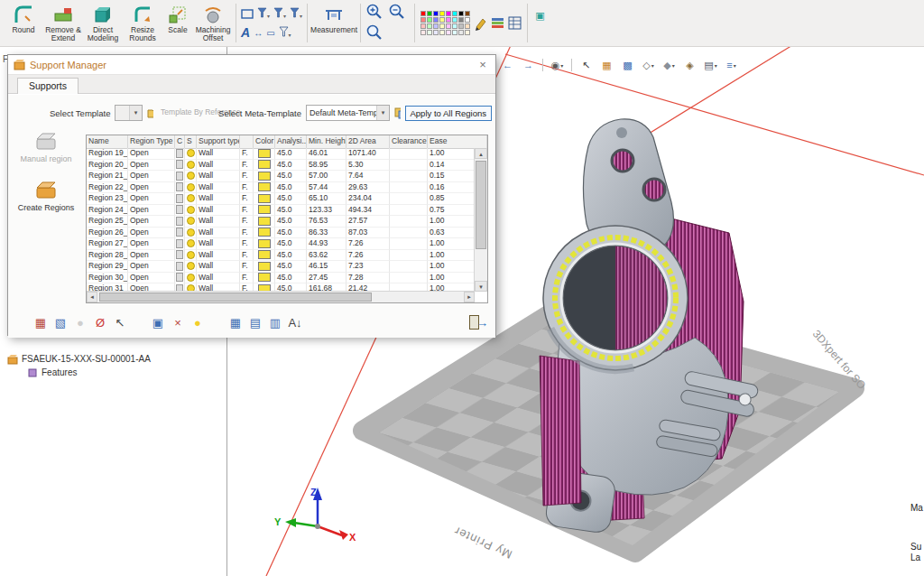 This screenshot has width=924, height=576. I want to click on resize-rounds-button: Resize Rounds, so click(143, 23).